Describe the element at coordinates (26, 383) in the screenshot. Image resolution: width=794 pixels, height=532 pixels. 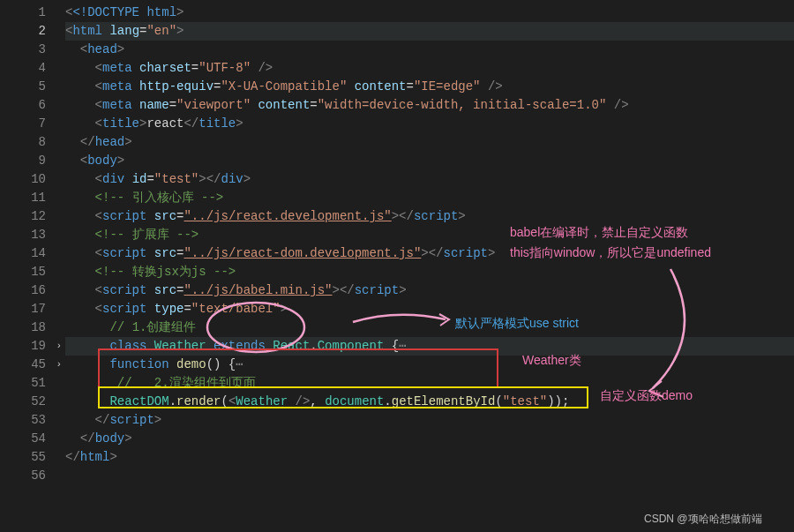
I see `line-number: 51` at that location.